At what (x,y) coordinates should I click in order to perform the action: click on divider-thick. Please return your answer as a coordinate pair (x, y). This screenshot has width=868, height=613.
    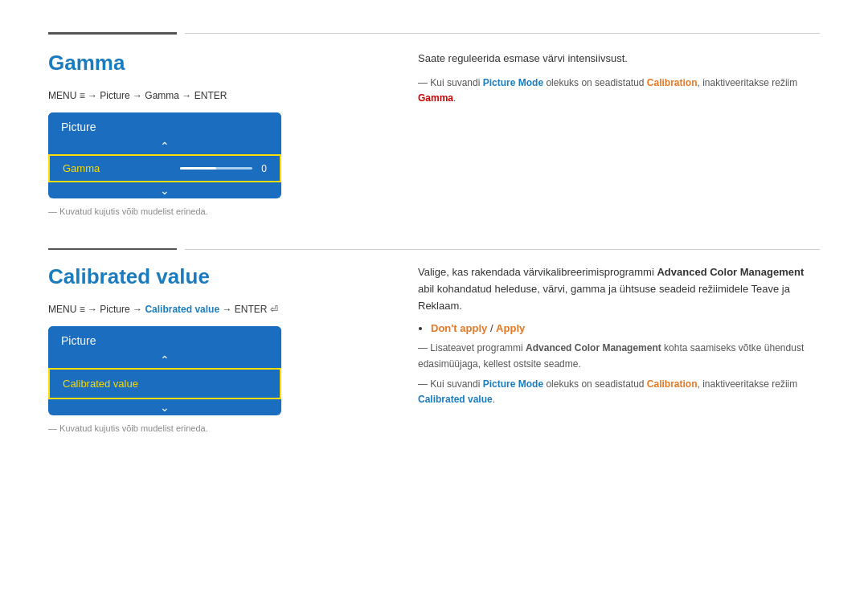
    Looking at the image, I should click on (113, 34).